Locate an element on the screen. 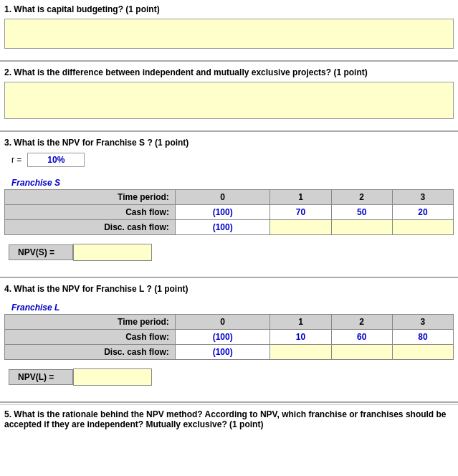 Image resolution: width=458 pixels, height=476 pixels. cf-l-3: 80 is located at coordinates (423, 337).